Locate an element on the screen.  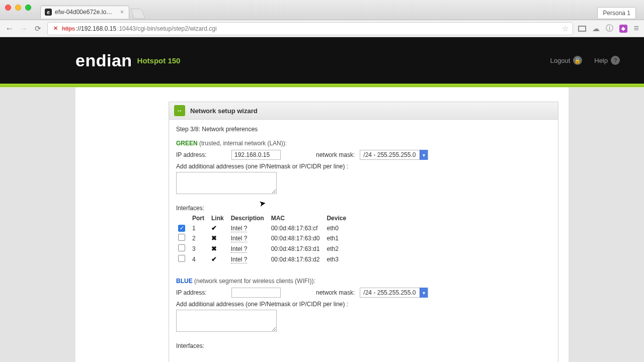
address-bar-row: ← → ⟳ ✕ https ://192.168.0.15 :10443/cgi… is located at coordinates (322, 29).